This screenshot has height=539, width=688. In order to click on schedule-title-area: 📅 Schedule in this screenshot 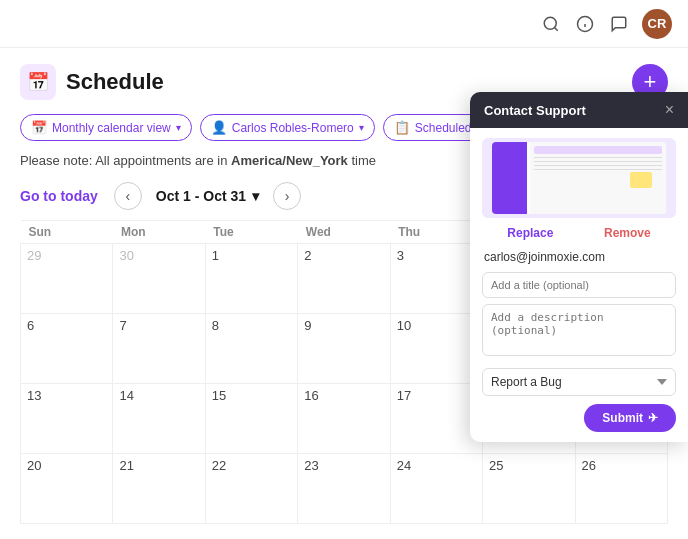, I will do `click(92, 82)`.